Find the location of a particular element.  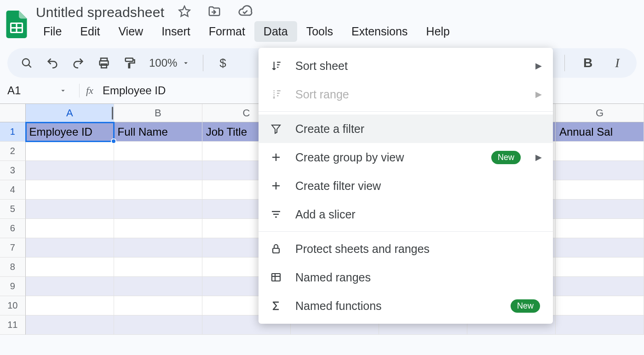

row-header-3: 3 is located at coordinates (13, 171).